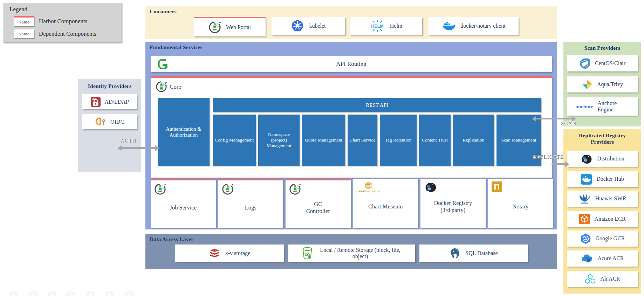 The width and height of the screenshot is (644, 296). I want to click on dockerhub-icon, so click(587, 179).